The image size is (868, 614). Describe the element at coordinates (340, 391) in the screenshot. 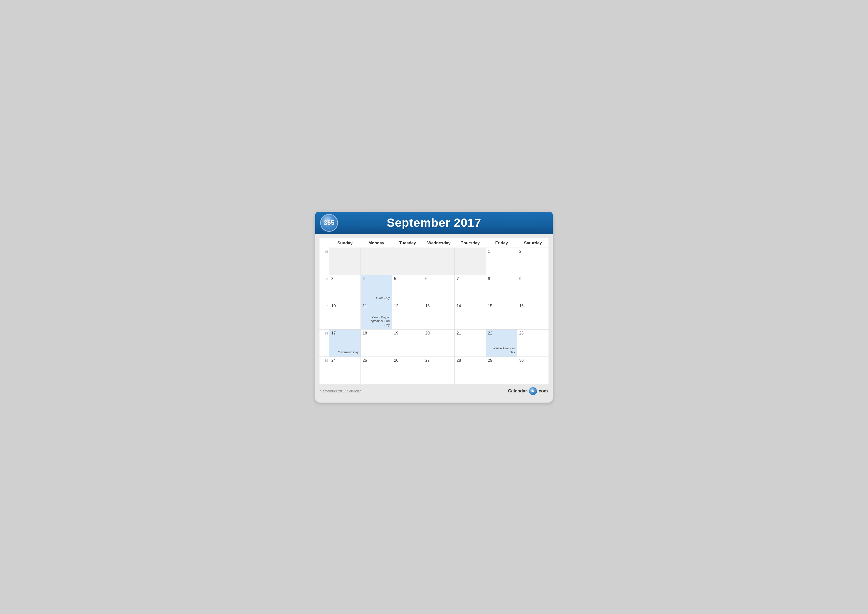

I see `footer-left-text: September 2017 Calendar` at that location.